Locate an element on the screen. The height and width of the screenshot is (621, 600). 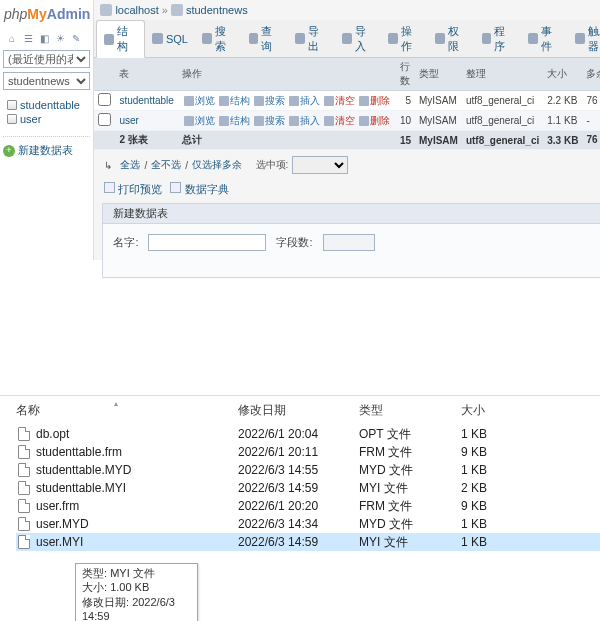
file-row: user.frm2022/6/1 20:20FRM 文件9 KB is located at coordinates (308, 506).